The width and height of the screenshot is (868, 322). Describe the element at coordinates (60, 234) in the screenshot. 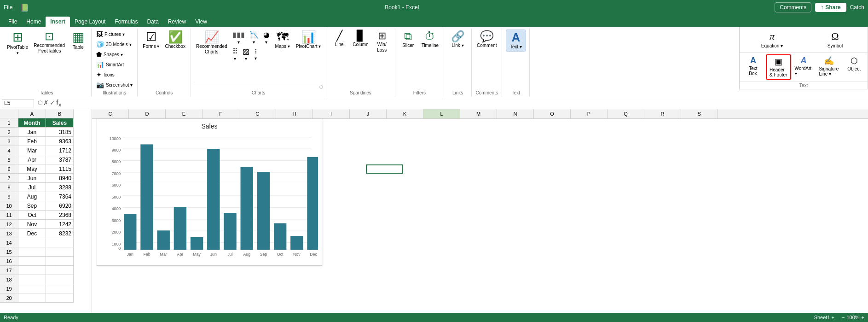

I see `cell-b13: 8232` at that location.